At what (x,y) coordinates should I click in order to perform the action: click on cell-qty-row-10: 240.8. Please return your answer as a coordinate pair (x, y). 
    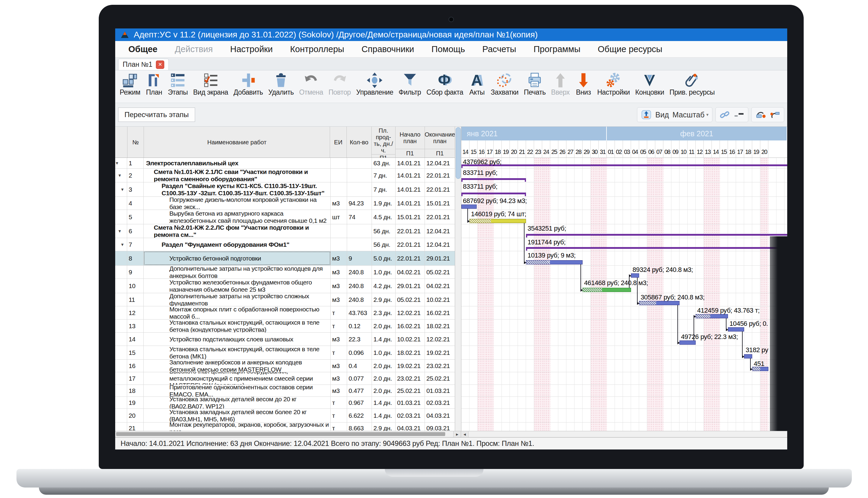
    Looking at the image, I should click on (360, 286).